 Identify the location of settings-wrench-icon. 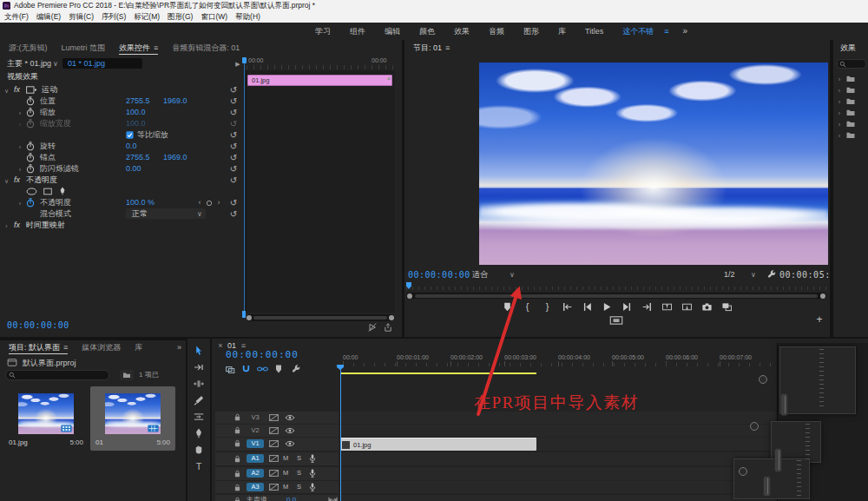
(772, 274).